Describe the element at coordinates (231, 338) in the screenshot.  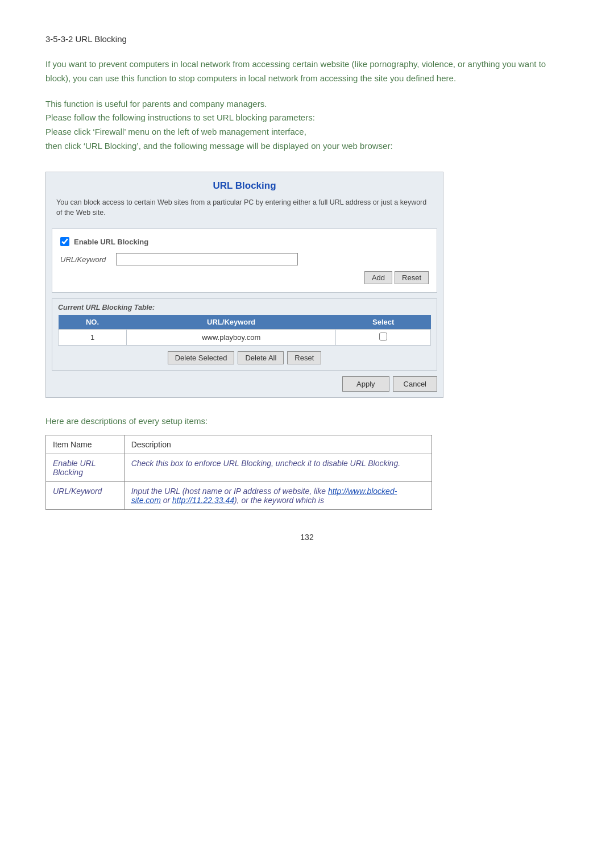
I see `row-url: www.playboy.com` at that location.